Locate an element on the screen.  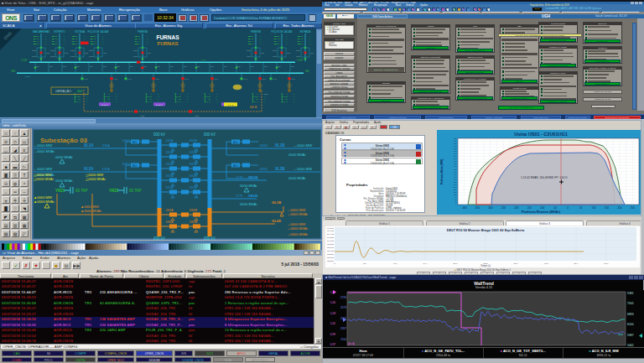
svg-text: 150 is located at coordinates (607, 208).